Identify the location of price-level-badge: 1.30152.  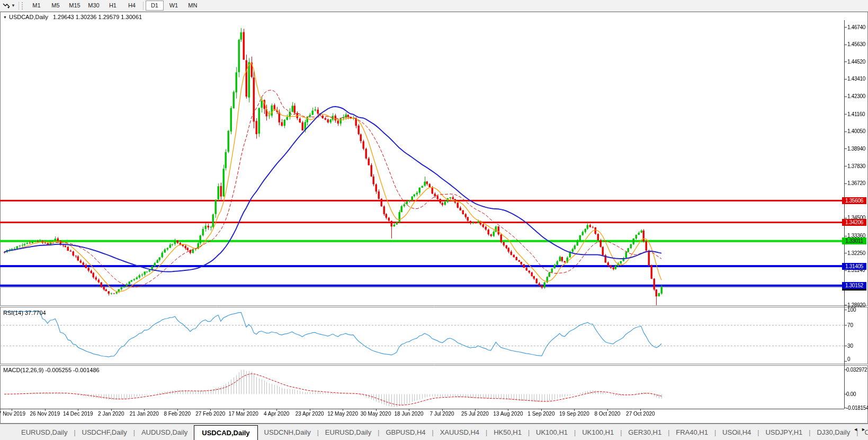
(854, 285).